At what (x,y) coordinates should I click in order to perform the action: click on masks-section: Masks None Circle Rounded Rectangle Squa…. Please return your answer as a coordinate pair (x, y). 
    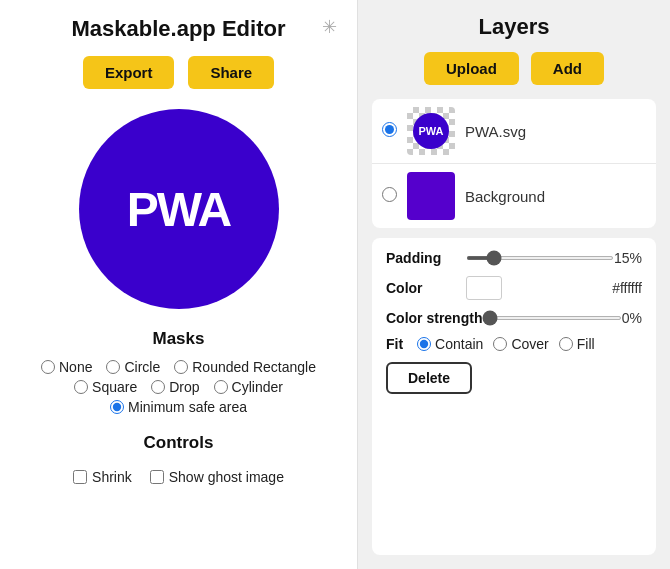
    Looking at the image, I should click on (178, 374).